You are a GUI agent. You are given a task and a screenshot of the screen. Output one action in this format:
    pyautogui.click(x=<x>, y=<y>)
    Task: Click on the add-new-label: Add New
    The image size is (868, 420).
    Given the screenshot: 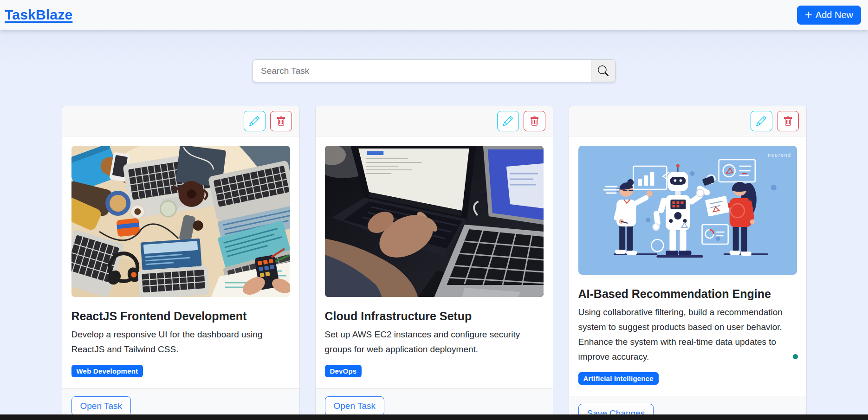 What is the action you would take?
    pyautogui.click(x=835, y=15)
    